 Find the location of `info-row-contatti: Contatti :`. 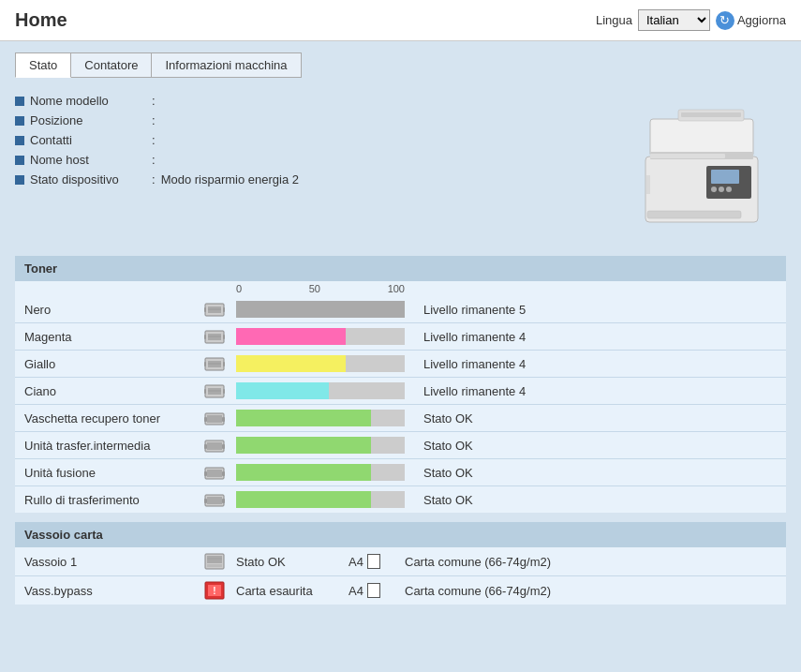

info-row-contatti: Contatti : is located at coordinates (317, 141).